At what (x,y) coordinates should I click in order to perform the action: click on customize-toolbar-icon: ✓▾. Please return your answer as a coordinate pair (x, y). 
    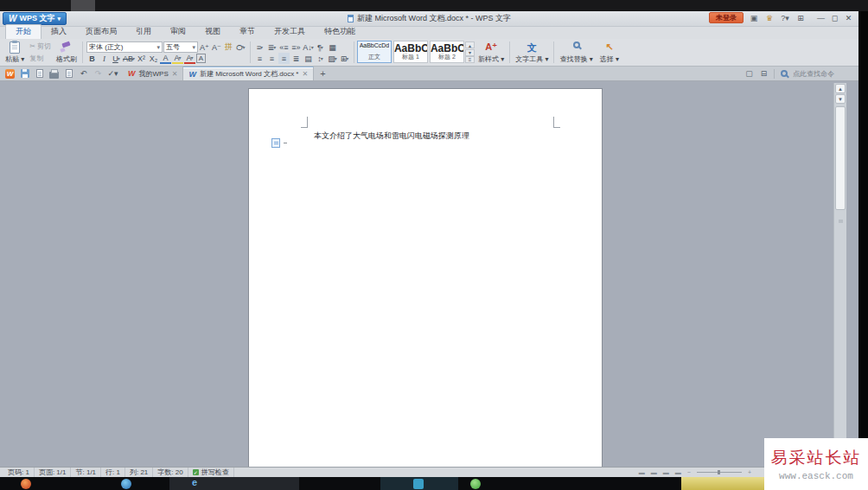
    Looking at the image, I should click on (112, 73).